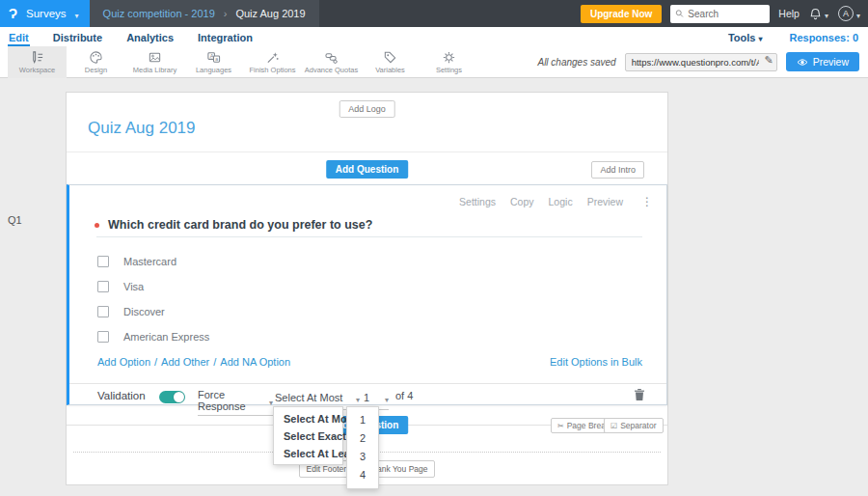 Image resolution: width=868 pixels, height=496 pixels. What do you see at coordinates (679, 14) in the screenshot?
I see `search-icon` at bounding box center [679, 14].